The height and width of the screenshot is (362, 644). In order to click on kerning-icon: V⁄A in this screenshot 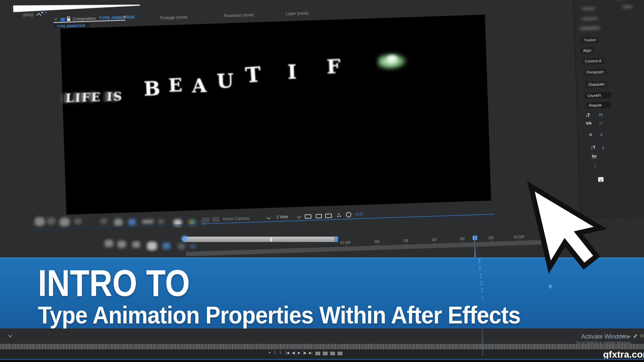, I will do `click(589, 123)`.